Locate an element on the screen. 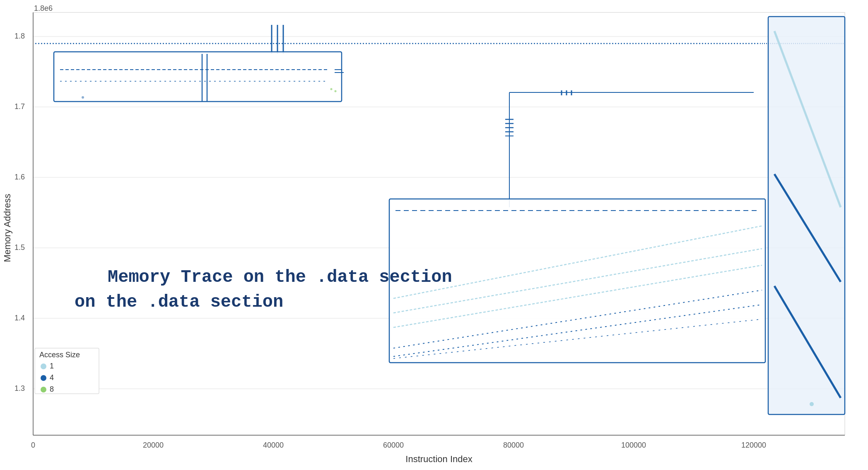 The width and height of the screenshot is (868, 470). x-axis-label: Instruction Index is located at coordinates (439, 459).